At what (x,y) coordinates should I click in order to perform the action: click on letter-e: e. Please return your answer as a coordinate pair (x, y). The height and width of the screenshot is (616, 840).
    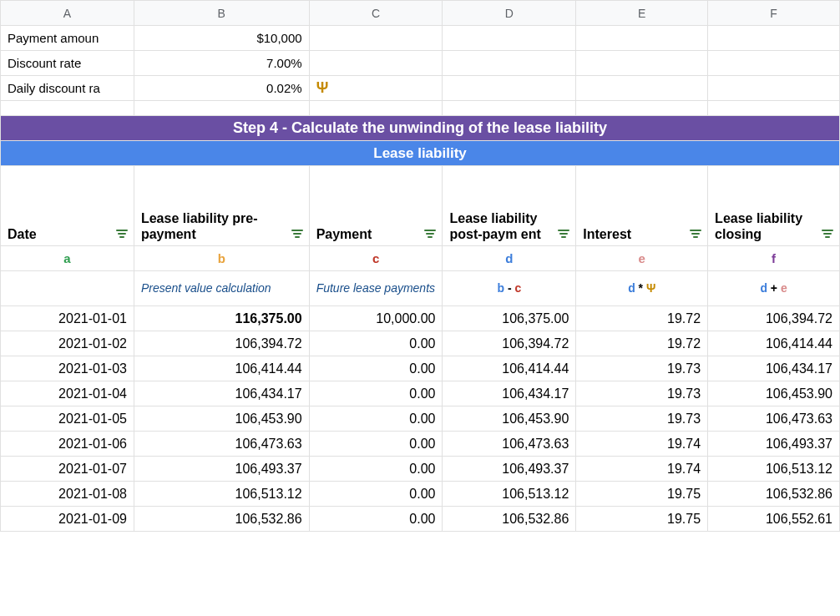
    Looking at the image, I should click on (642, 259).